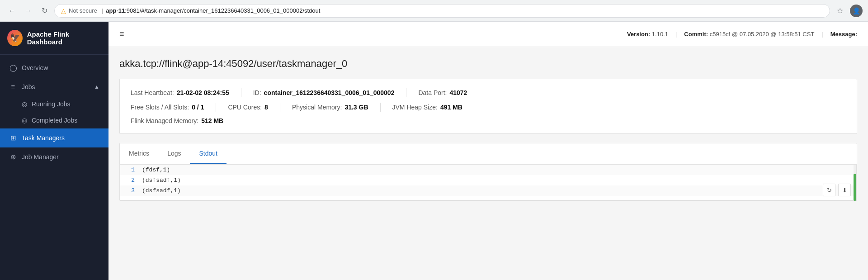 This screenshot has height=280, width=868. Describe the element at coordinates (12, 11) in the screenshot. I see `back-button: ←` at that location.